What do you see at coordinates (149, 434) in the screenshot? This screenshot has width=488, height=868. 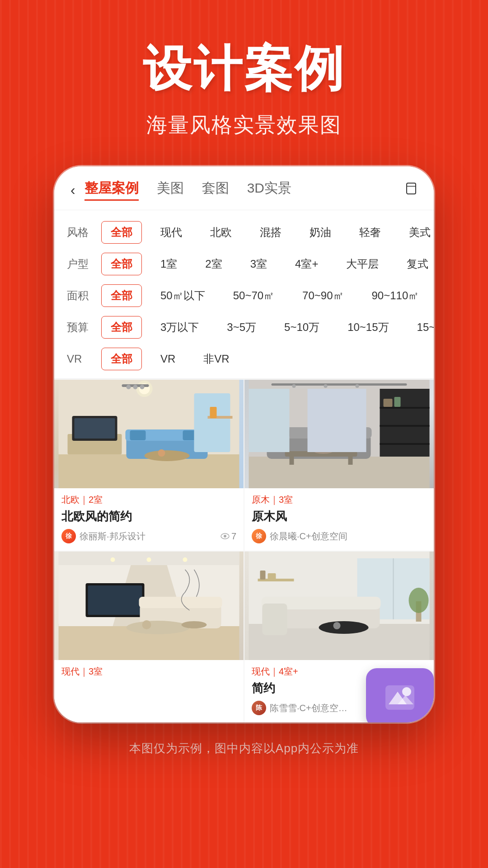 I see `card-1-image` at bounding box center [149, 434].